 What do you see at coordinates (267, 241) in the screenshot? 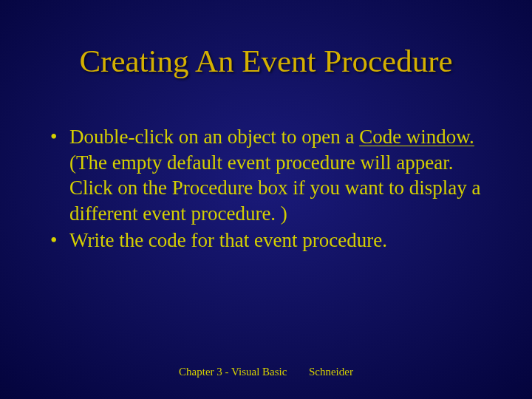
I see `bullet-item: Write the code for that event procedure.` at bounding box center [267, 241].